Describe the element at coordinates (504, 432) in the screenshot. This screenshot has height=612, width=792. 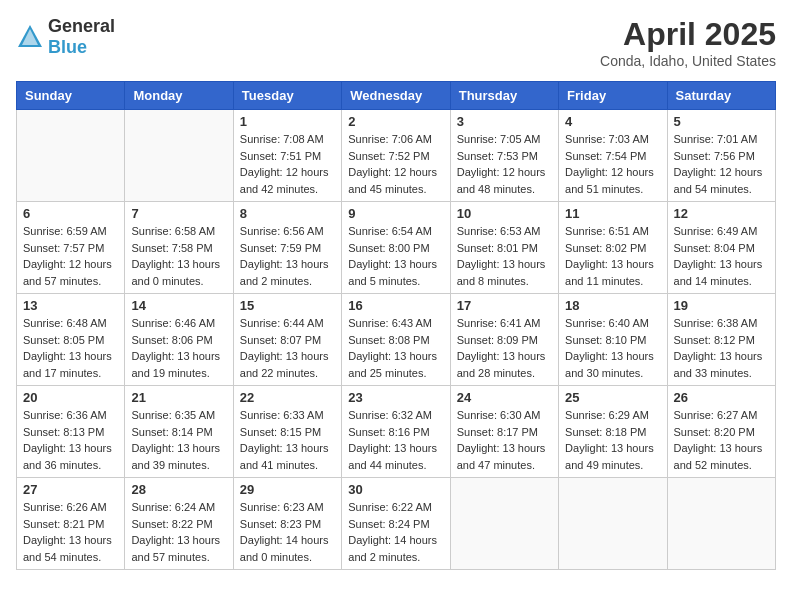
I see `calendar-cell: 24Sunrise: 6:30 AM Sunset: 8:17 PM Dayli…` at that location.